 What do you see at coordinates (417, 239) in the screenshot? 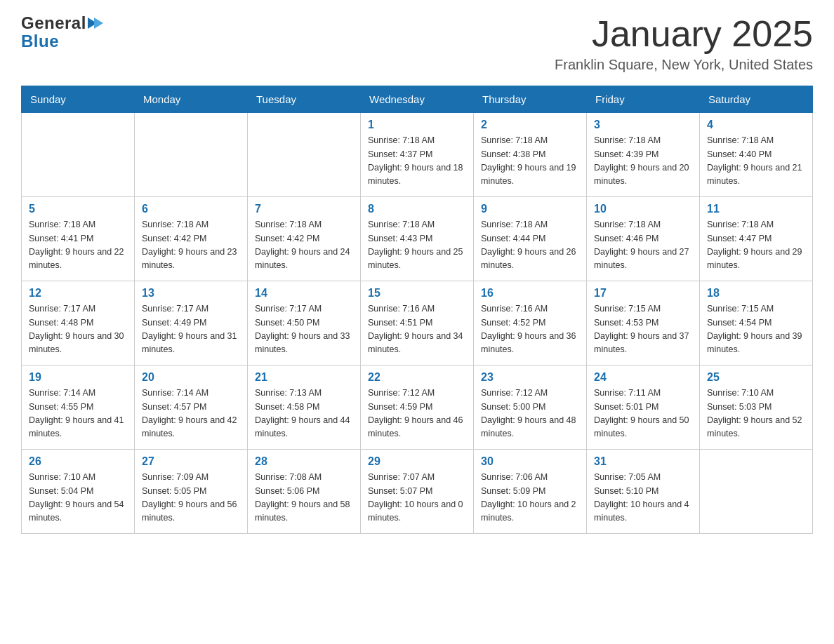
I see `calendar-cell: 8Sunrise: 7:18 AM Sunset: 4:43 PM Daylig…` at bounding box center [417, 239].